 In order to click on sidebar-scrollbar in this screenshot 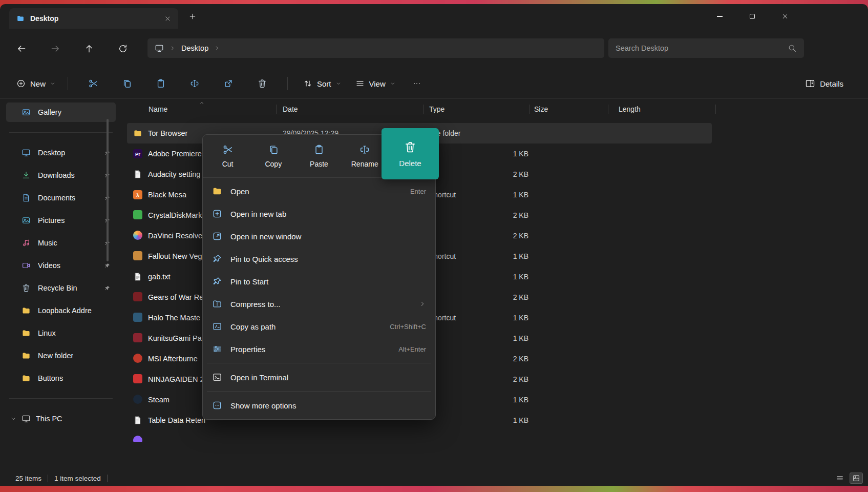, I will do `click(108, 190)`.